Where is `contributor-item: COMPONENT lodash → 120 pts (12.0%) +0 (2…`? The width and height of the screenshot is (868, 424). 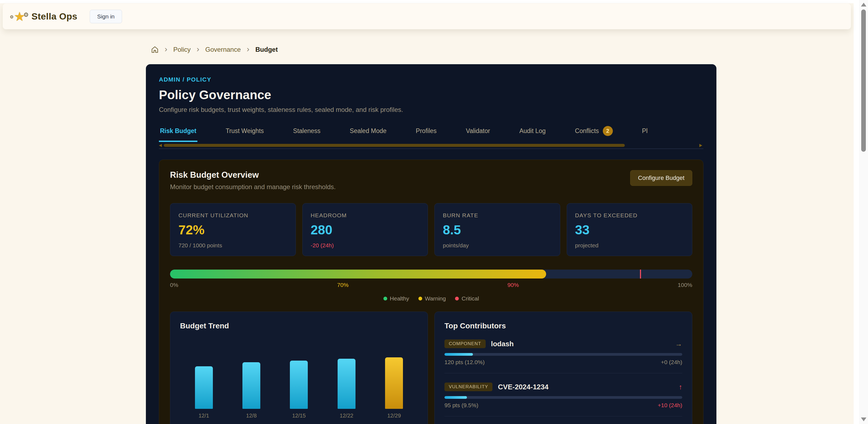
contributor-item: COMPONENT lodash → 120 pts (12.0%) +0 (2… is located at coordinates (563, 356).